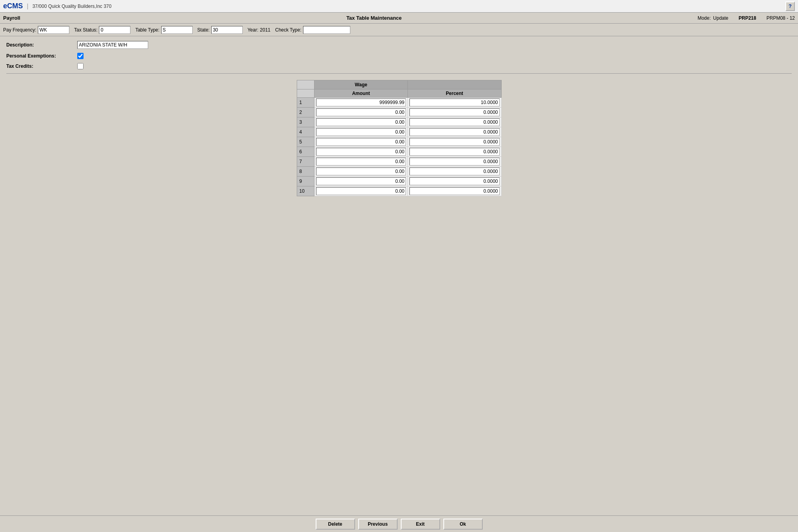  Describe the element at coordinates (147, 30) in the screenshot. I see `table-type-label: Table Type:` at that location.